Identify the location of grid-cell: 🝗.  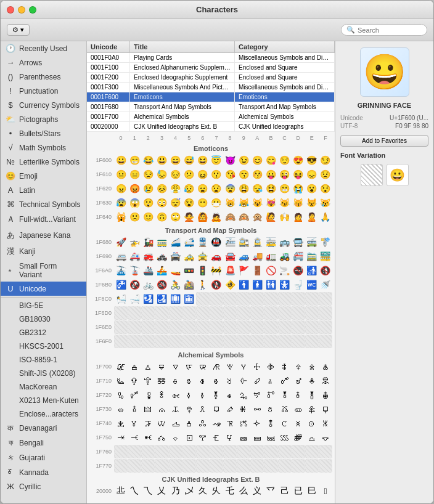
(216, 437).